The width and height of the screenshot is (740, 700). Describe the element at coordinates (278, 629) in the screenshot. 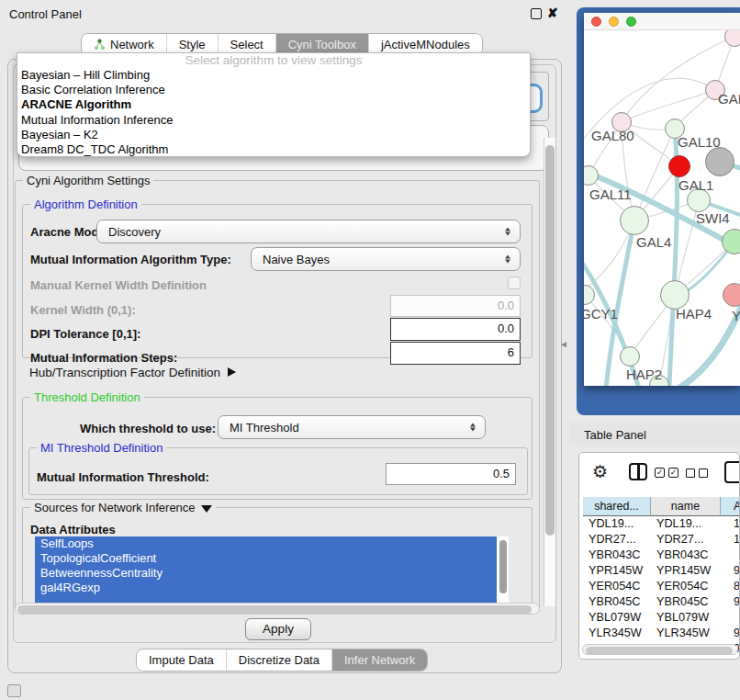

I see `apply-button: Apply` at that location.